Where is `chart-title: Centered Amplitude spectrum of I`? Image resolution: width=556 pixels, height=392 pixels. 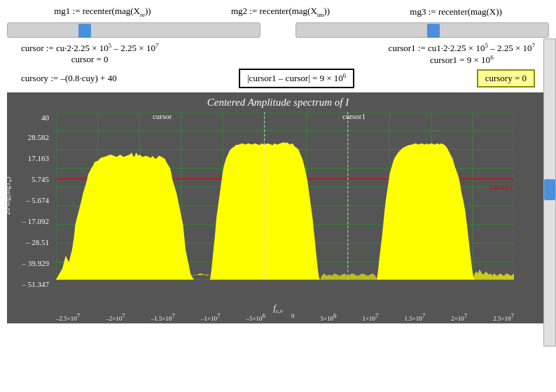 chart-title: Centered Amplitude spectrum of I is located at coordinates (278, 102).